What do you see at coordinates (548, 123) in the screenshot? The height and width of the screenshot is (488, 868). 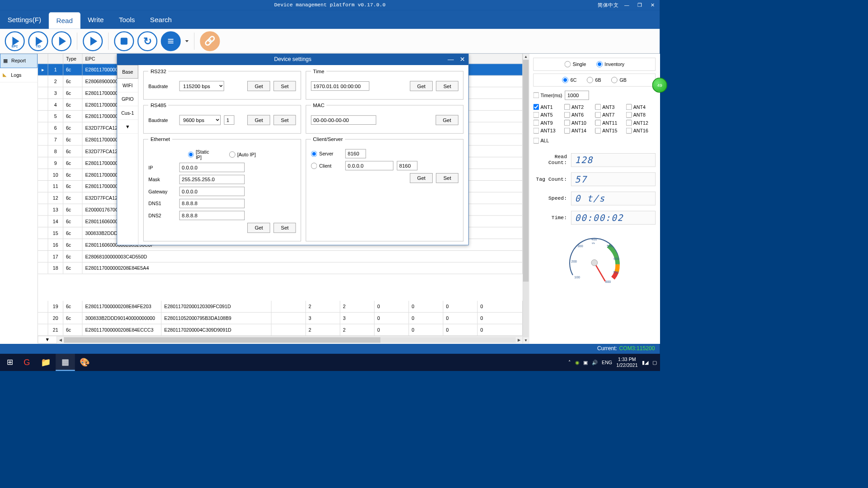 I see `antenna-checkbox: ANT9` at bounding box center [548, 123].